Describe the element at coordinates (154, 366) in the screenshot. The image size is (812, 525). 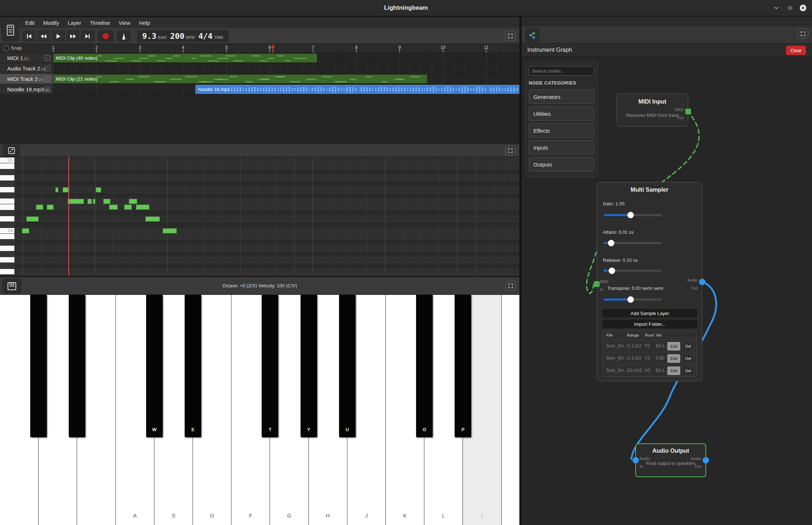
I see `black-key-W: W` at that location.